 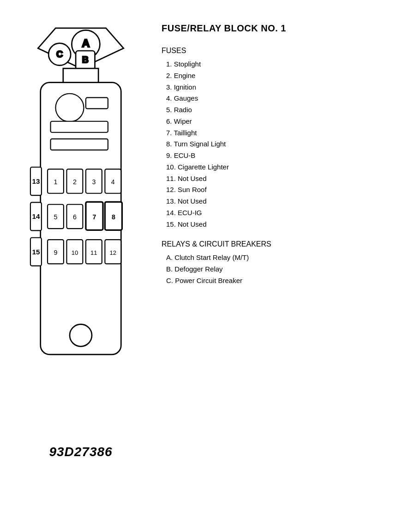 What do you see at coordinates (284, 122) in the screenshot?
I see `fuse-item: 6. Wiper` at bounding box center [284, 122].